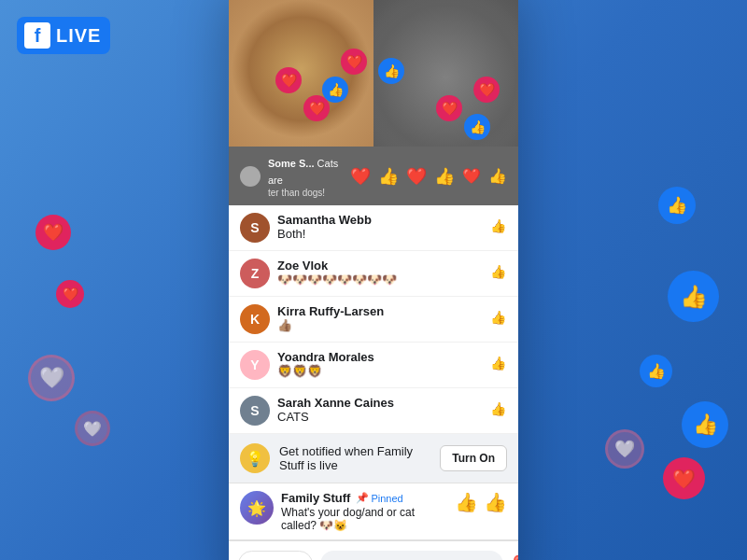 Image resolution: width=747 pixels, height=560 pixels. Describe the element at coordinates (388, 176) in the screenshot. I see `comment-like-icon: 👍` at that location.